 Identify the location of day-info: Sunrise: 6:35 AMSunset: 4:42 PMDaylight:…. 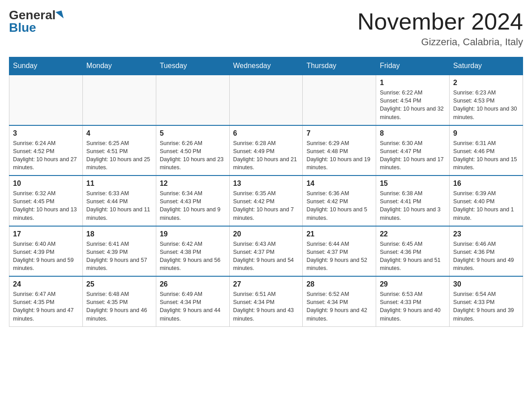
(266, 206).